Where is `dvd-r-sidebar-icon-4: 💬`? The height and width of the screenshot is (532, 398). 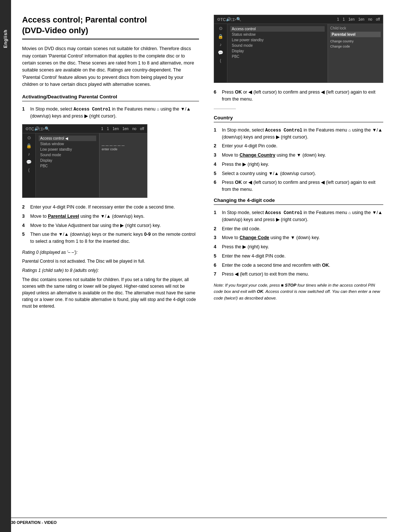
dvd-r-sidebar-icon-4: 💬 is located at coordinates (220, 53).